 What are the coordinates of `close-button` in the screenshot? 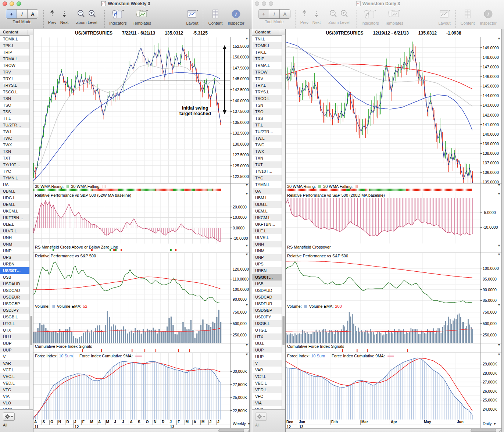 It's located at (257, 4).